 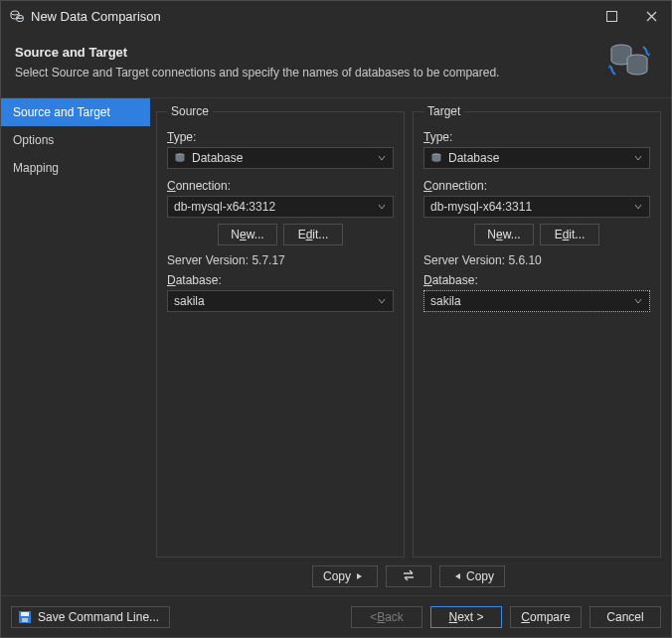 What do you see at coordinates (537, 186) in the screenshot?
I see `target-connection-label: Connection:` at bounding box center [537, 186].